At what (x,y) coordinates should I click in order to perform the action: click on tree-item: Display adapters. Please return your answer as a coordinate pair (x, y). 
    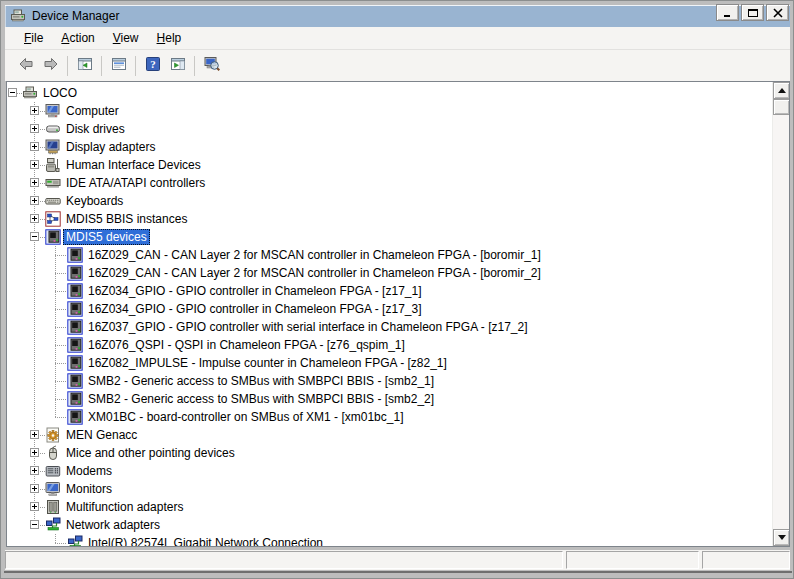
    Looking at the image, I should click on (390, 147).